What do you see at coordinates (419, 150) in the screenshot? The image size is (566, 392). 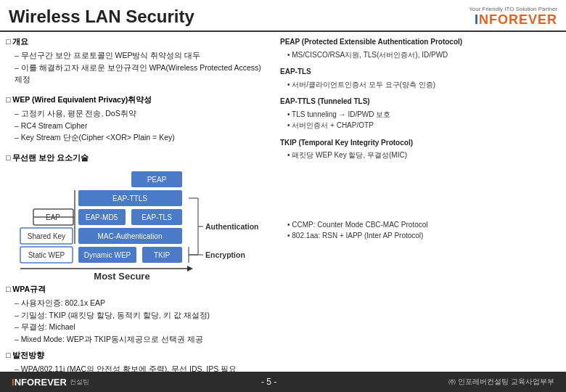 I see `tkip-section: TKIP (Temporal Key Integrity Protocol) 패…` at bounding box center [419, 150].